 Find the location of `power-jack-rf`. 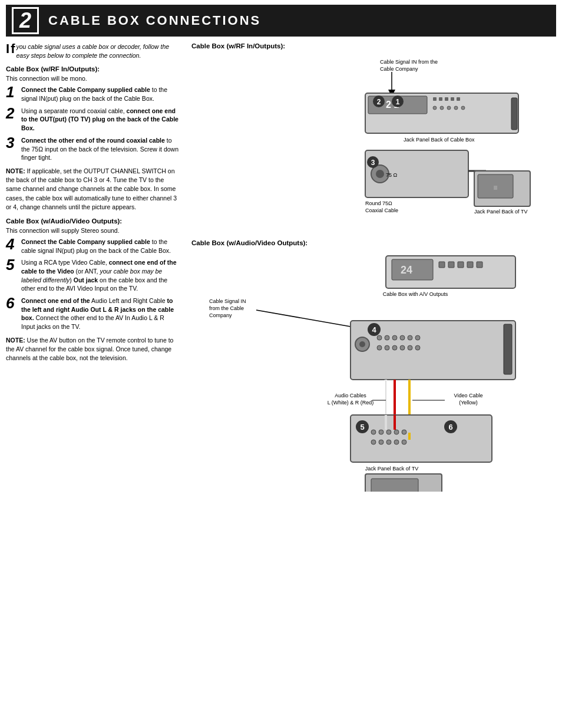

power-jack-rf is located at coordinates (514, 114).